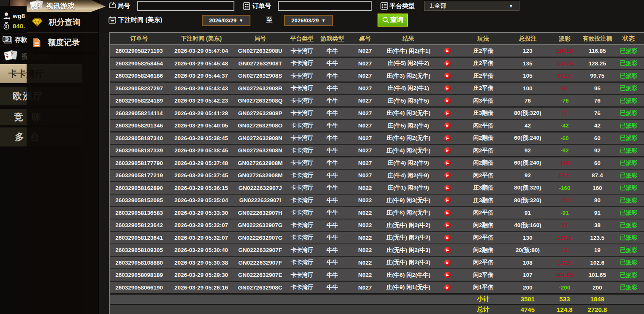  Describe the element at coordinates (260, 113) in the screenshot. I see `cell-round: GN0272632908P` at that location.